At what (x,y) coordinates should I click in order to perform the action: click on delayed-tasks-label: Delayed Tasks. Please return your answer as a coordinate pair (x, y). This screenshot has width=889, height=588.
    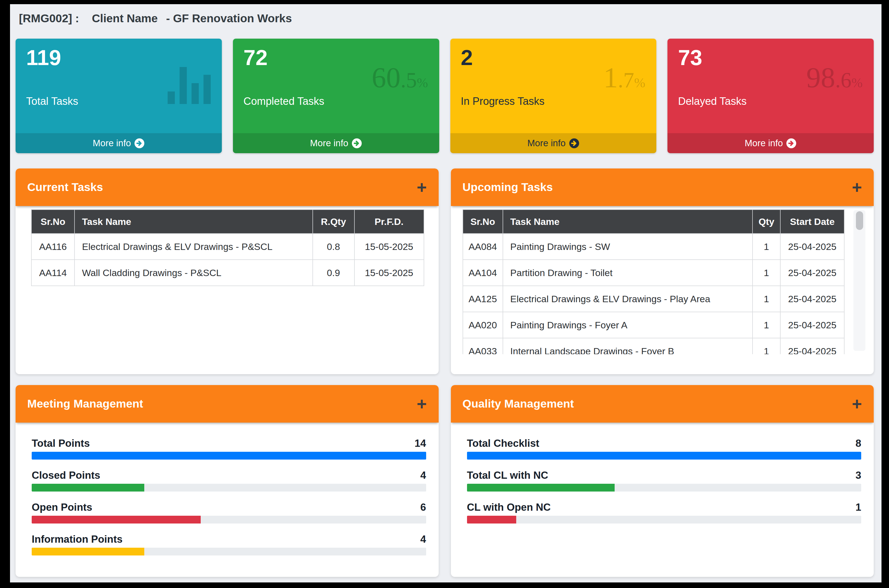
    Looking at the image, I should click on (771, 101).